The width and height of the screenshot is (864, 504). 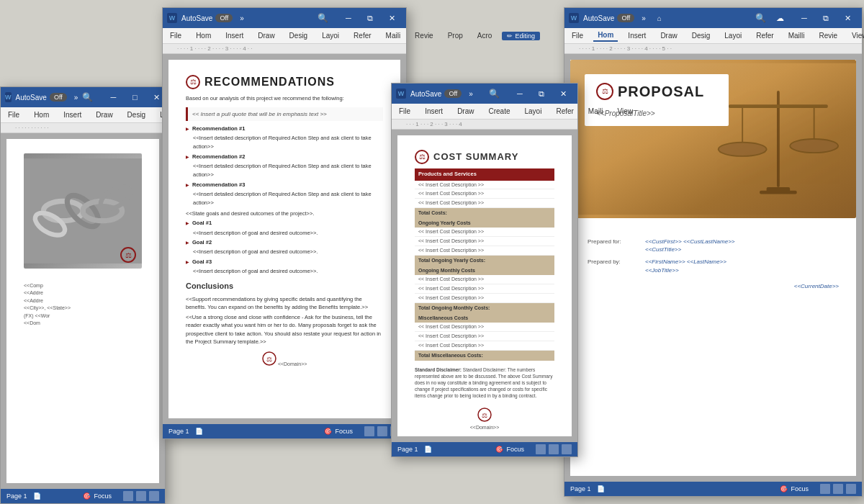 What do you see at coordinates (135, 97) in the screenshot?
I see `maximize-btn-1: □` at bounding box center [135, 97].